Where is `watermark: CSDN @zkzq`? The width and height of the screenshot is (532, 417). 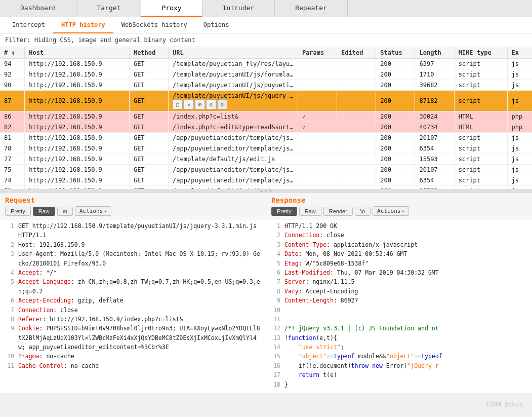
watermark: CSDN @zkzq is located at coordinates (505, 404).